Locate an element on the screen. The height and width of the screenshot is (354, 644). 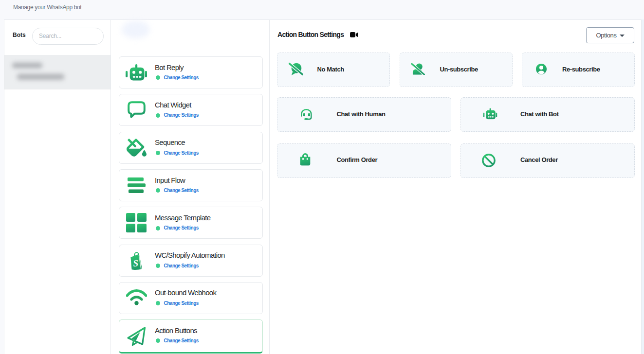
svg-text: S is located at coordinates (136, 263).